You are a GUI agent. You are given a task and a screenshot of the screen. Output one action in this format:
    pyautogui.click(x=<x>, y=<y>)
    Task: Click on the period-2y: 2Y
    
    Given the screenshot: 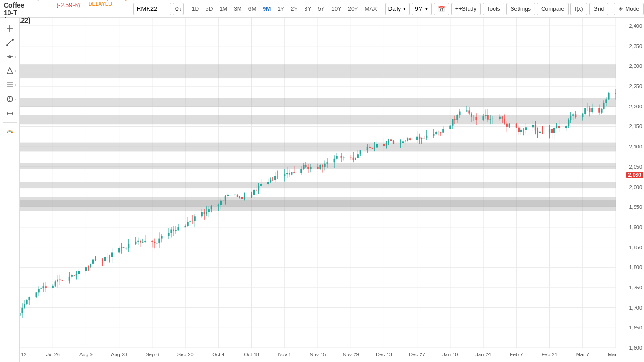 What is the action you would take?
    pyautogui.click(x=294, y=9)
    